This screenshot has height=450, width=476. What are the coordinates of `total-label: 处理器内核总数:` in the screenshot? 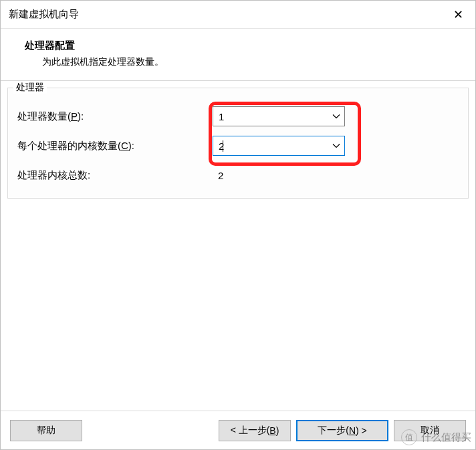 It's located at (114, 175).